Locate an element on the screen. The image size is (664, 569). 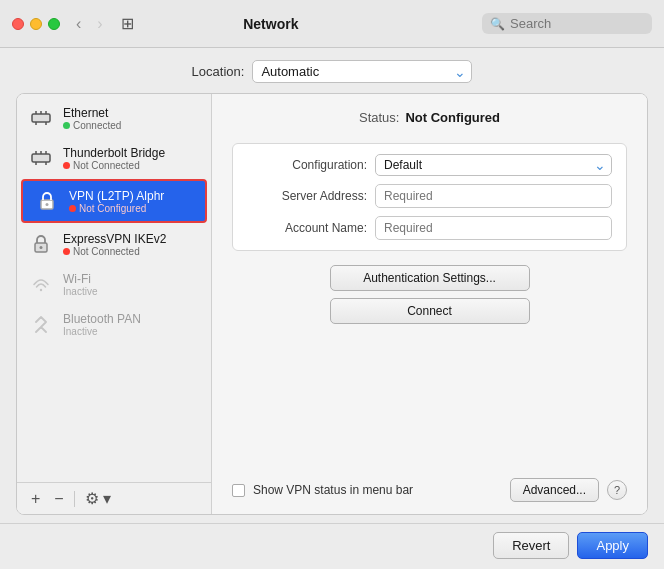
remove-network-button: − is located at coordinates (58, 499).